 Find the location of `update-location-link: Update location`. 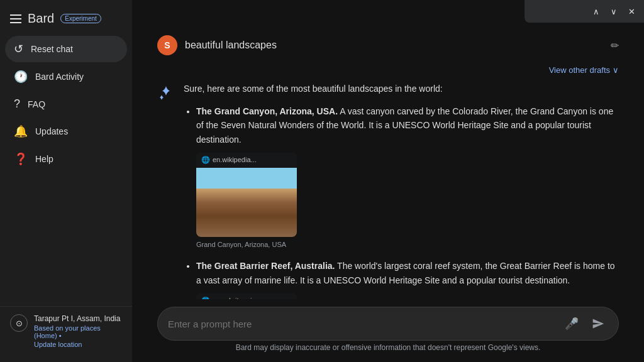

update-location-link: Update location is located at coordinates (78, 344).